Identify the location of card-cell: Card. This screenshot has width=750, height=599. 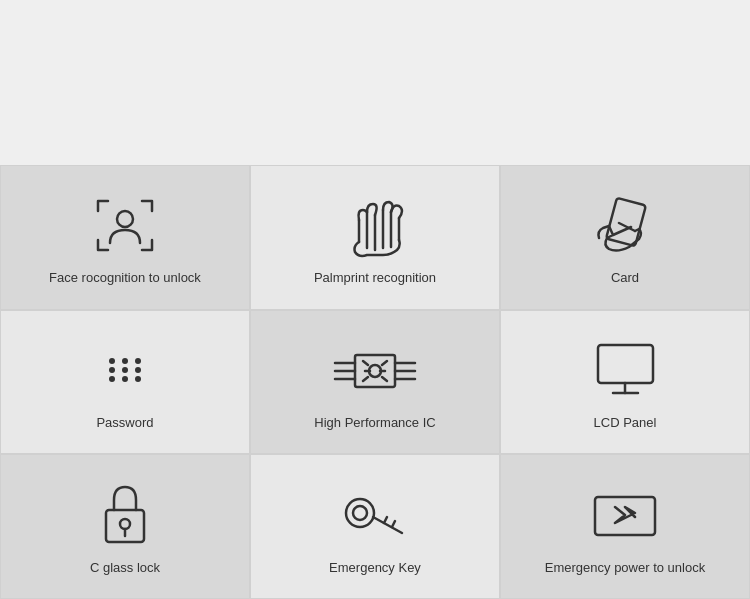
(625, 238).